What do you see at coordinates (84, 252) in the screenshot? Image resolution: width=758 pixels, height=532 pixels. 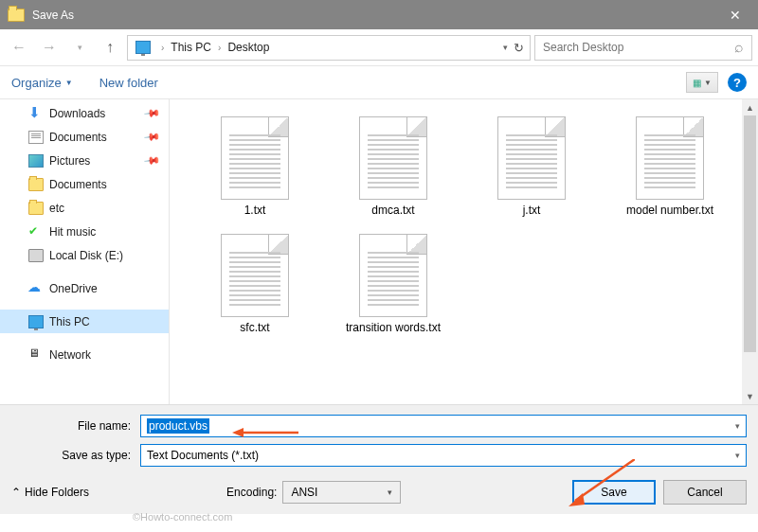 I see `sidebar: Downloads📌Documents📌Pictures📌Documentset…` at bounding box center [84, 252].